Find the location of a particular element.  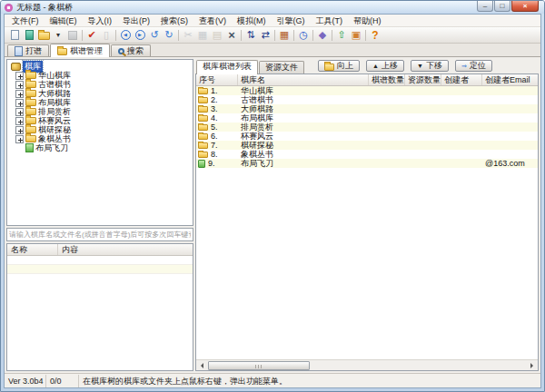

node-icon is located at coordinates (31, 93).